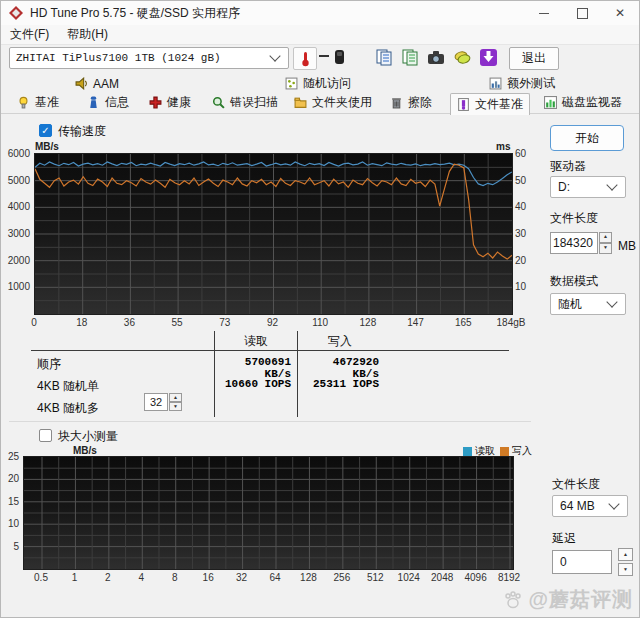  I want to click on download-update-button, so click(488, 58).